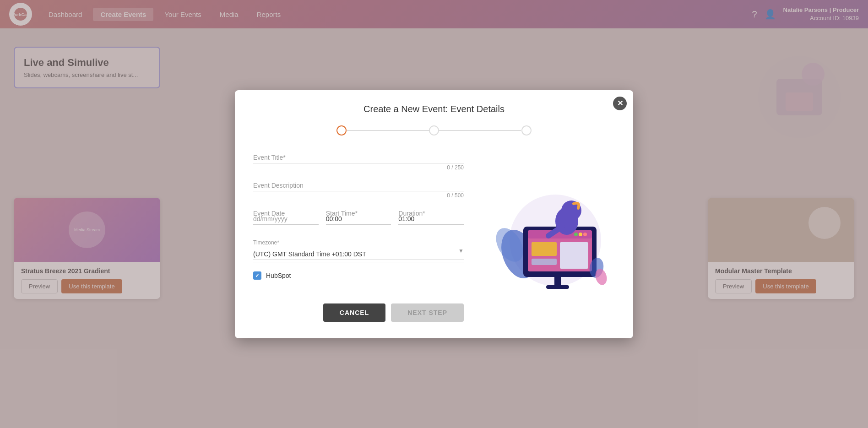 This screenshot has width=868, height=428. I want to click on event-description-char-count: 0 / 500, so click(358, 195).